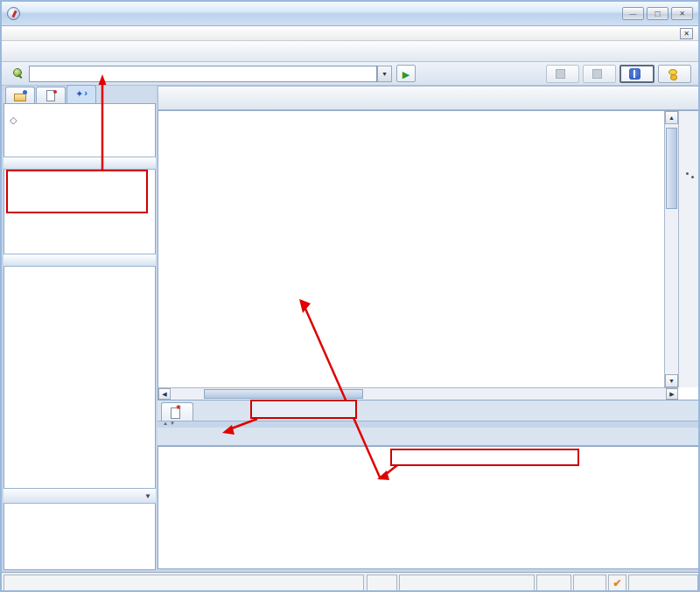 This screenshot has width=700, height=592. I want to click on check-icon, so click(617, 583).